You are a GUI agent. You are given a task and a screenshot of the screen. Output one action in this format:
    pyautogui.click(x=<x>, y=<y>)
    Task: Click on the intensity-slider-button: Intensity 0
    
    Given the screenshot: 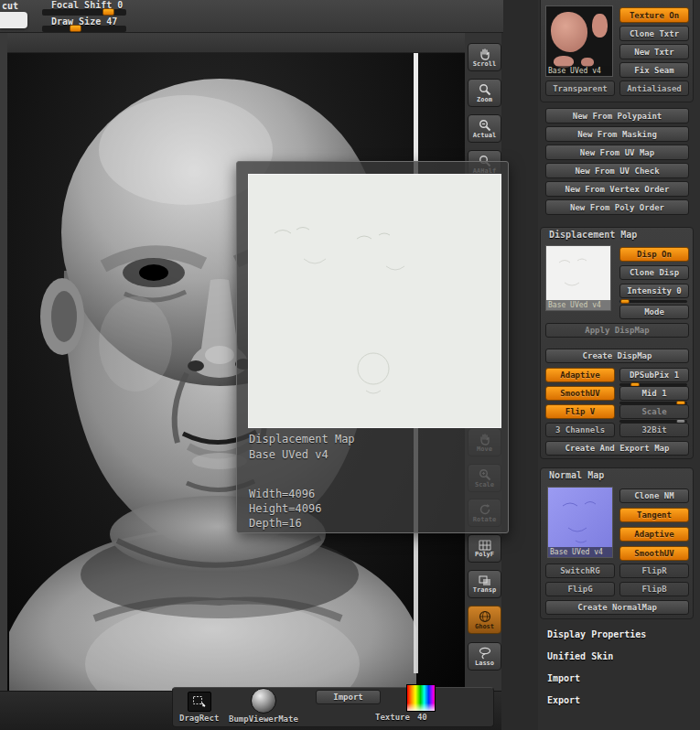 What is the action you would take?
    pyautogui.click(x=654, y=291)
    